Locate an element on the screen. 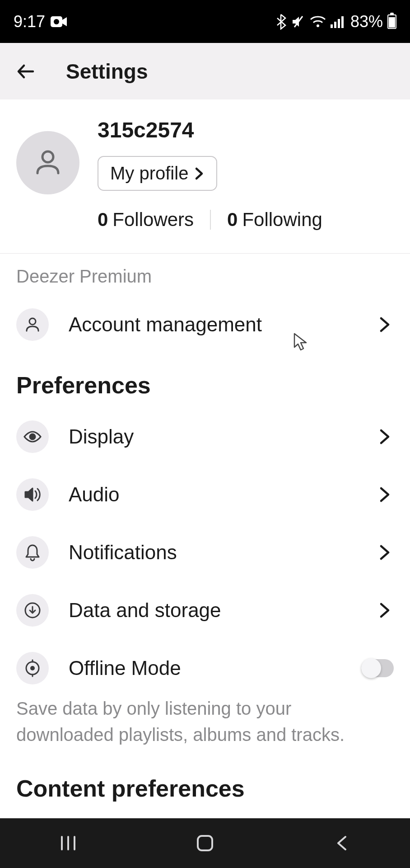 The image size is (410, 868). bell-icon is located at coordinates (33, 552).